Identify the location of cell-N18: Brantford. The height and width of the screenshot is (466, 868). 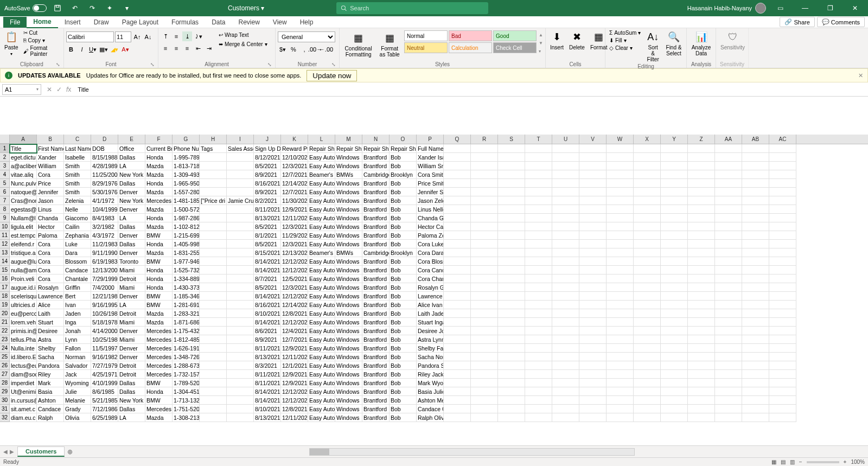
(376, 296).